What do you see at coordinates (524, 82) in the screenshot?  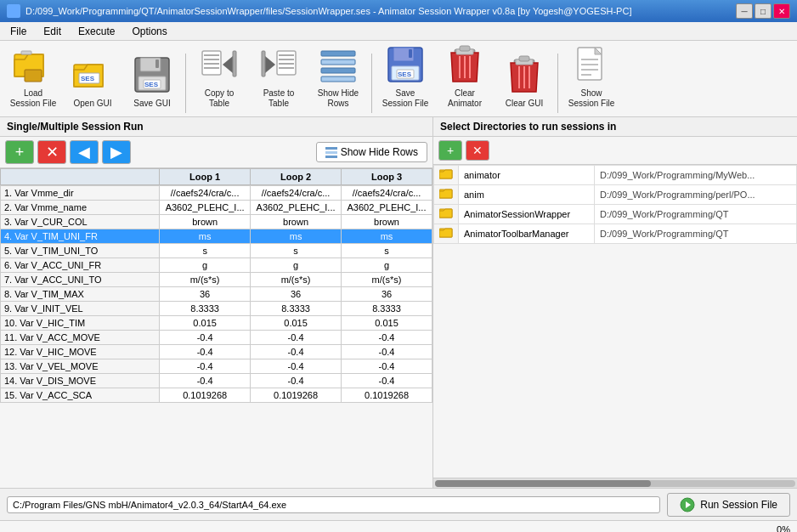 I see `clear-gui-button: Clear GUI` at bounding box center [524, 82].